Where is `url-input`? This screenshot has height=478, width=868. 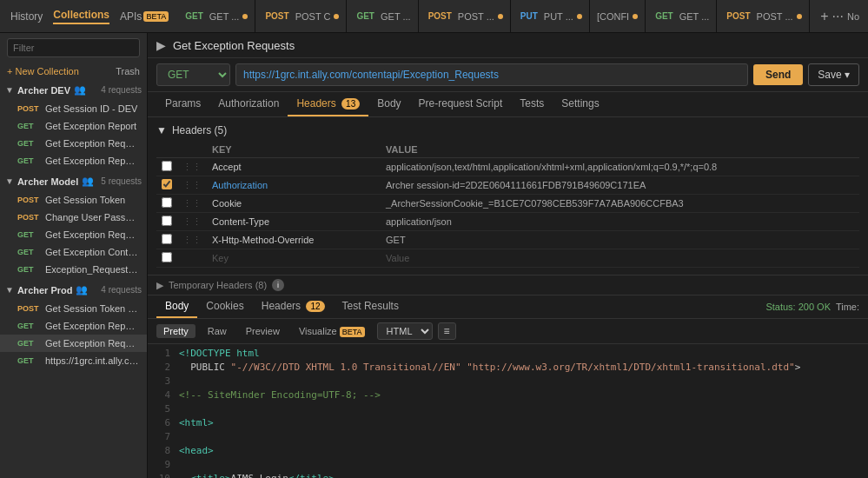
url-input is located at coordinates (492, 75).